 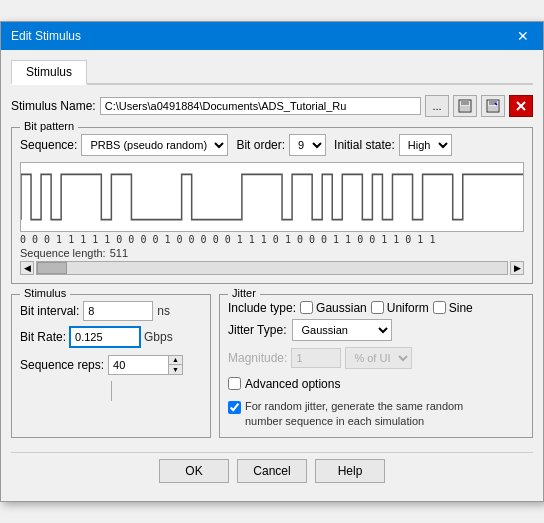 I want to click on stimulus-subgroup: Stimulus Bit interval: ns Bit Rate: Gbps…, so click(x=111, y=366).